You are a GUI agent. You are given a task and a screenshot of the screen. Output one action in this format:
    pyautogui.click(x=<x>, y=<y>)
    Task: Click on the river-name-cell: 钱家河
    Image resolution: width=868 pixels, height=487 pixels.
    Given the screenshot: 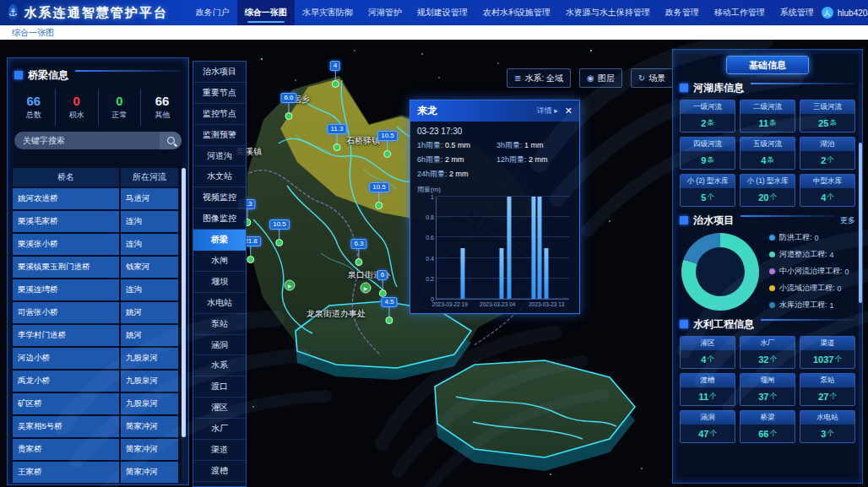 What is the action you would take?
    pyautogui.click(x=149, y=267)
    